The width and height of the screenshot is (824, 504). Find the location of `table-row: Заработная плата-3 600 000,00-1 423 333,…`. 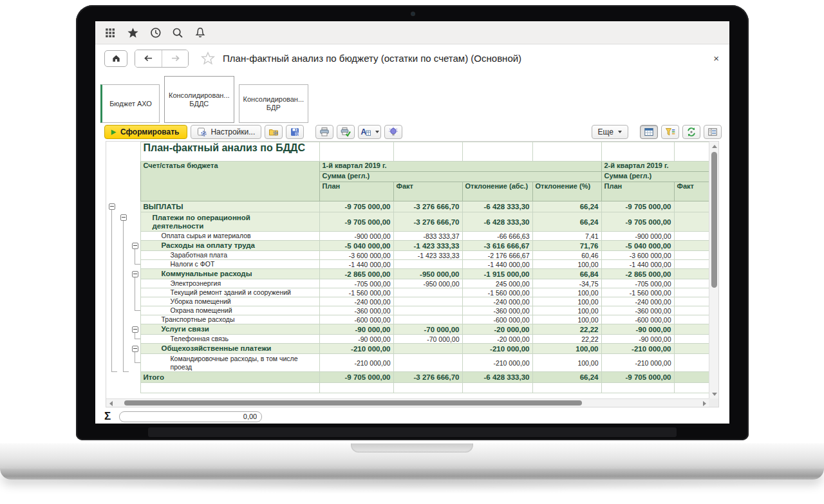

table-row: Заработная плата-3 600 000,00-1 423 333,… is located at coordinates (407, 256).